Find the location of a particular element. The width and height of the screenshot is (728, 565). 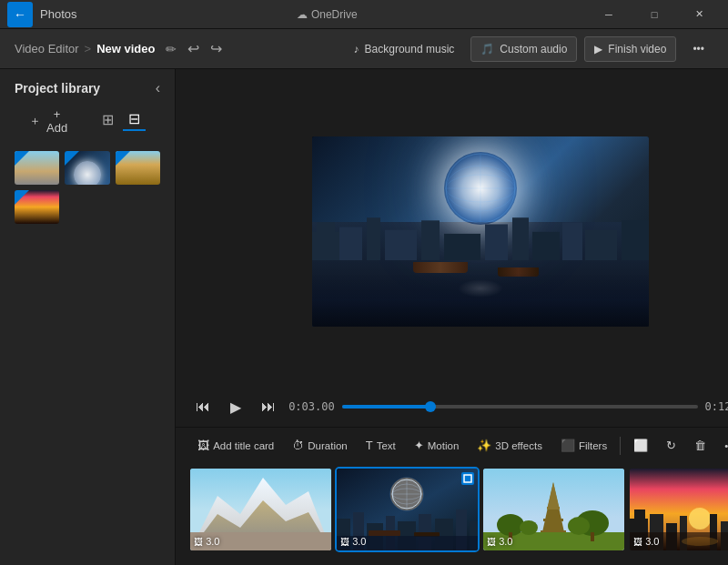

effects-icon: ✨ is located at coordinates (484, 446).